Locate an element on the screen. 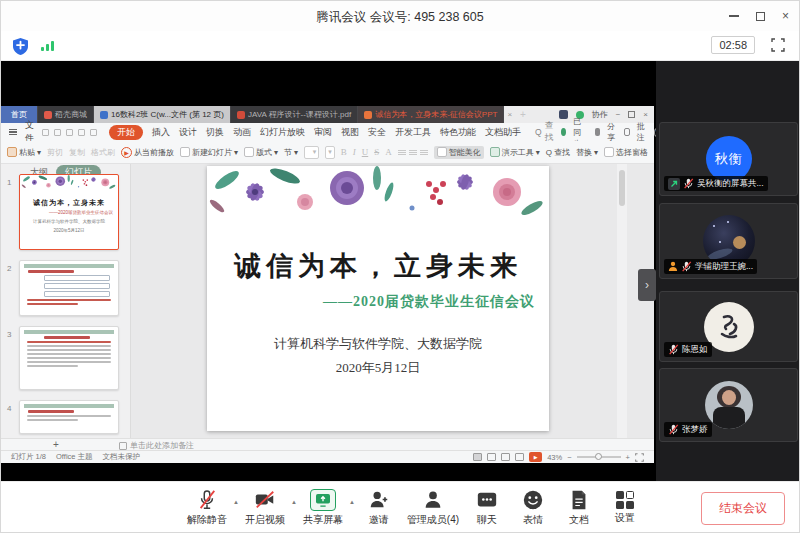 The image size is (800, 533). ribbon-tab-features: 特色功能 is located at coordinates (458, 132).